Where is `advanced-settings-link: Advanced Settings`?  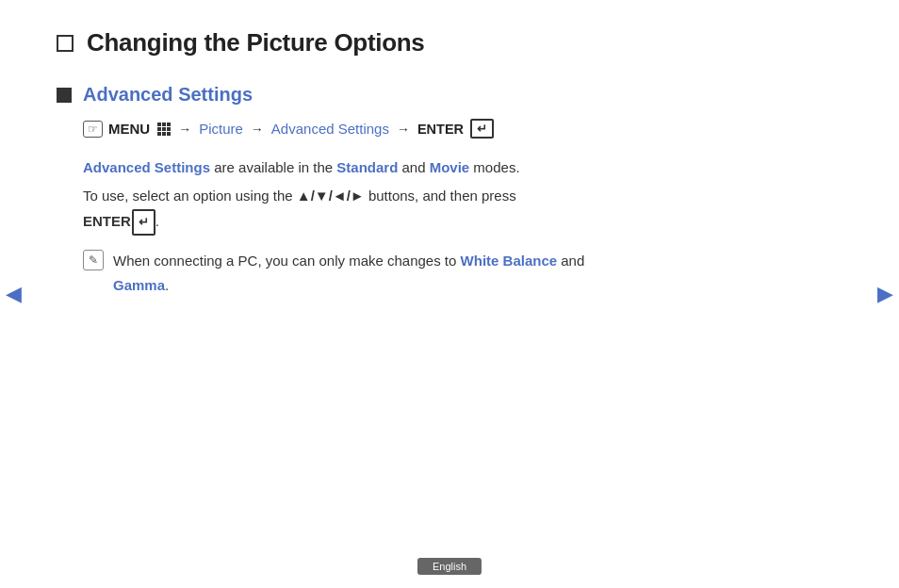
advanced-settings-link: Advanced Settings is located at coordinates (147, 168).